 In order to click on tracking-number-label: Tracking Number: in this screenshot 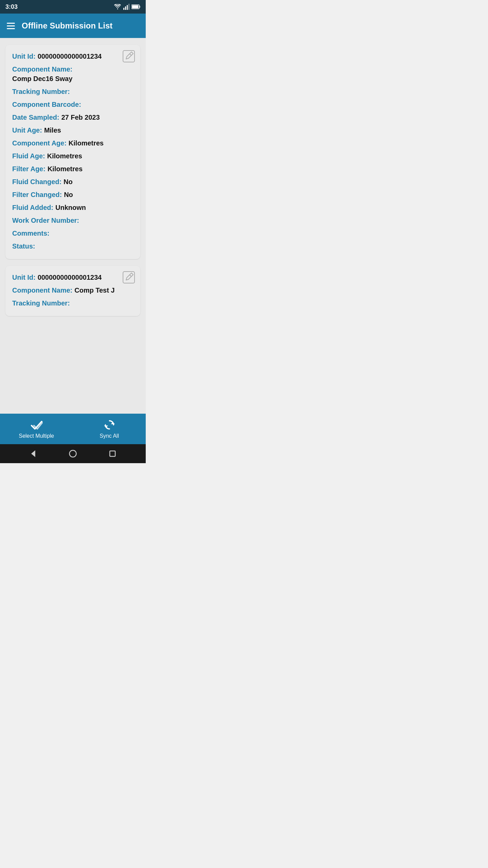, I will do `click(41, 92)`.